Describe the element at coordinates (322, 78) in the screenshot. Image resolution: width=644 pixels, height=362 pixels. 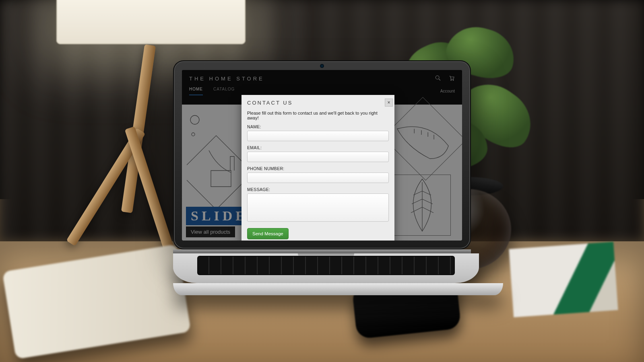
I see `site-topbar: THE HOME STORE` at that location.